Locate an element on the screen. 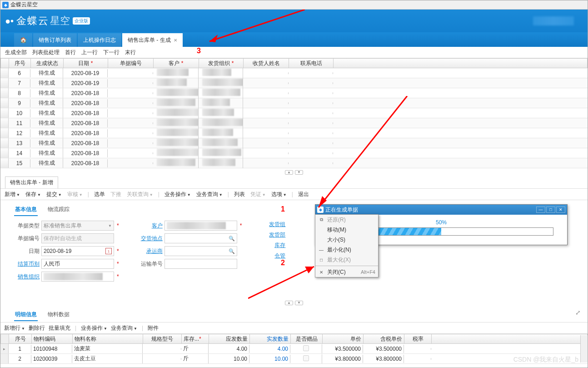  subtab-track: 物流跟踪 is located at coordinates (59, 210).